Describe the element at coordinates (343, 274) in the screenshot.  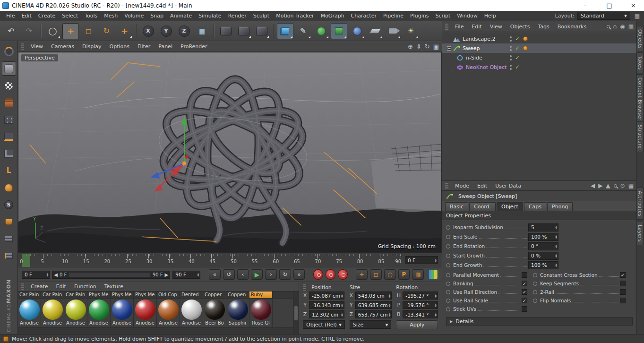
I see `keyframe-selection-button` at that location.